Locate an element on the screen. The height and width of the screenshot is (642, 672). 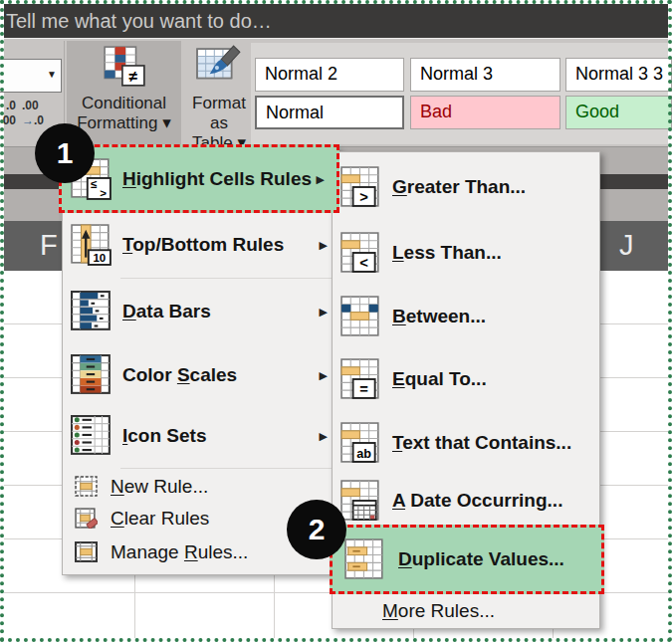
submenu-item-label: Less Than... is located at coordinates (447, 253).